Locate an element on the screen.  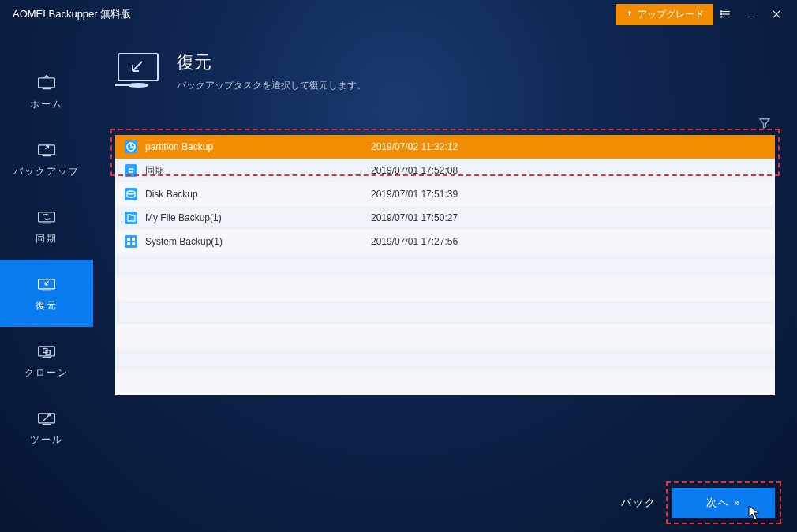
back-button: バック is located at coordinates (639, 503).